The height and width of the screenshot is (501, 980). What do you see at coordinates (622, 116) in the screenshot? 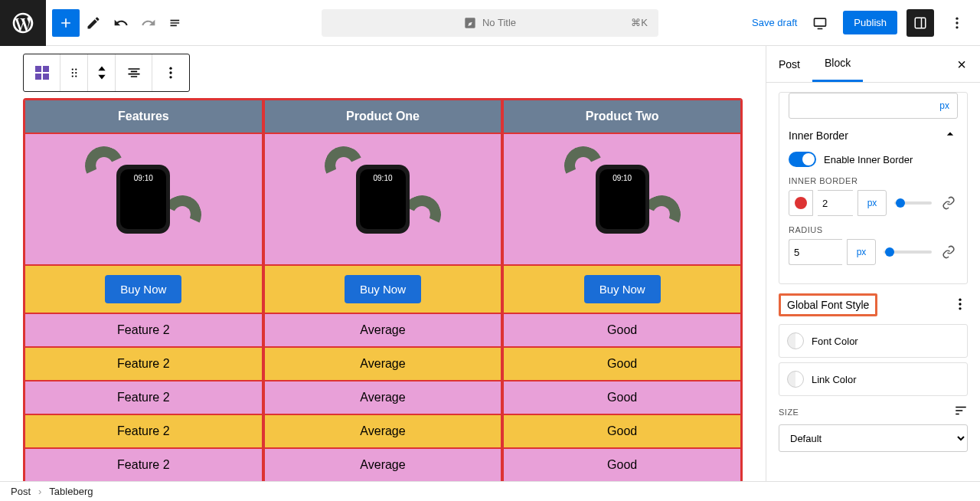
I see `table-header: Product Two` at bounding box center [622, 116].